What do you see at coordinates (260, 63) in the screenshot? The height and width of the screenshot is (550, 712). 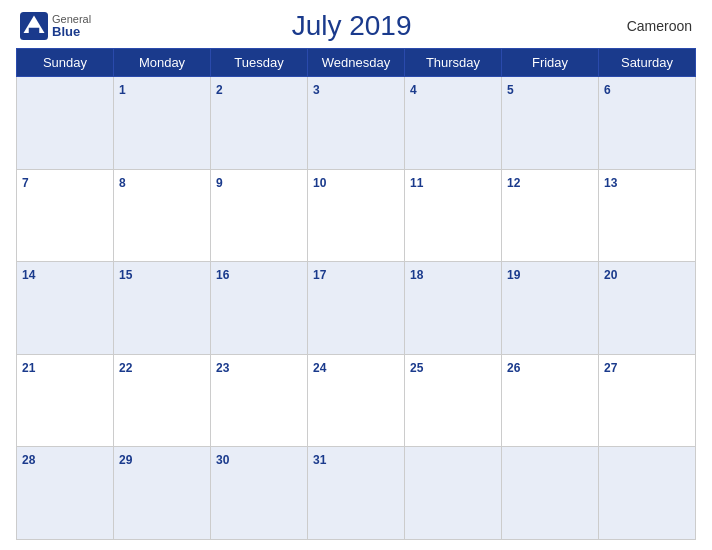 I see `col-tuesday: Tuesday` at bounding box center [260, 63].